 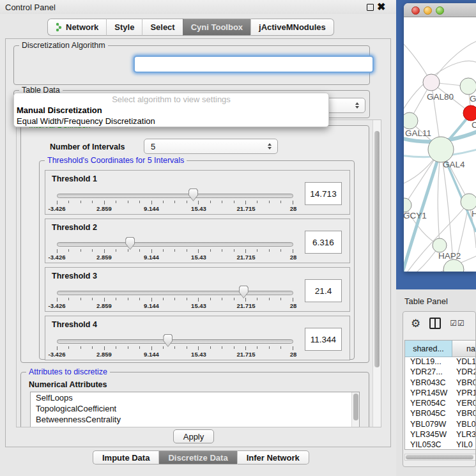 I want to click on table-row: YDR27...YDR2, so click(x=441, y=372).